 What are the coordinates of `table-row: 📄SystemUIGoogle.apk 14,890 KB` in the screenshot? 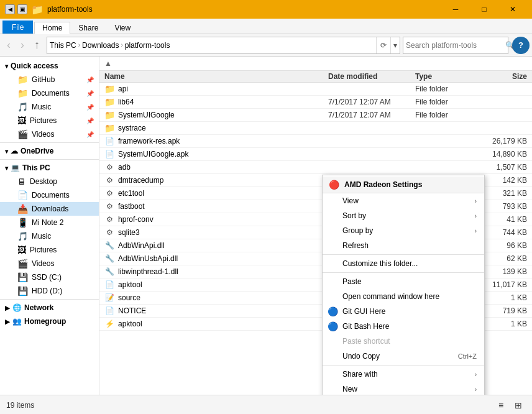 It's located at (316, 154).